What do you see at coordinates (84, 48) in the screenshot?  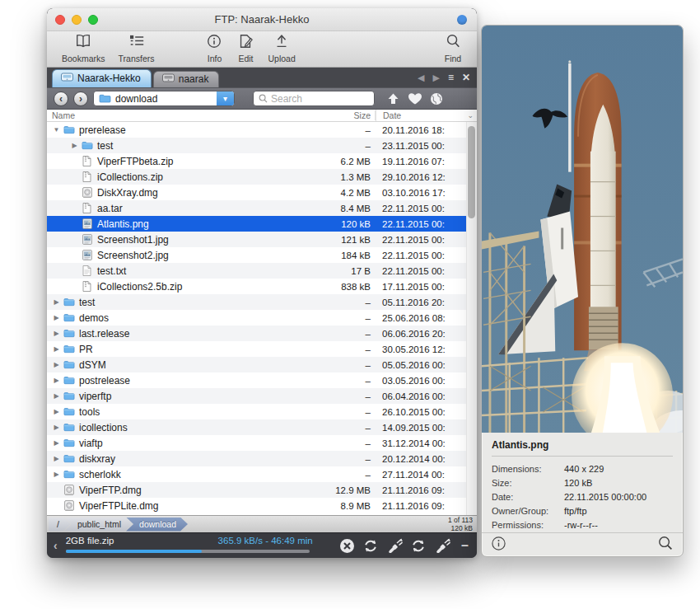 I see `bookmarks-button: Bookmarks` at bounding box center [84, 48].